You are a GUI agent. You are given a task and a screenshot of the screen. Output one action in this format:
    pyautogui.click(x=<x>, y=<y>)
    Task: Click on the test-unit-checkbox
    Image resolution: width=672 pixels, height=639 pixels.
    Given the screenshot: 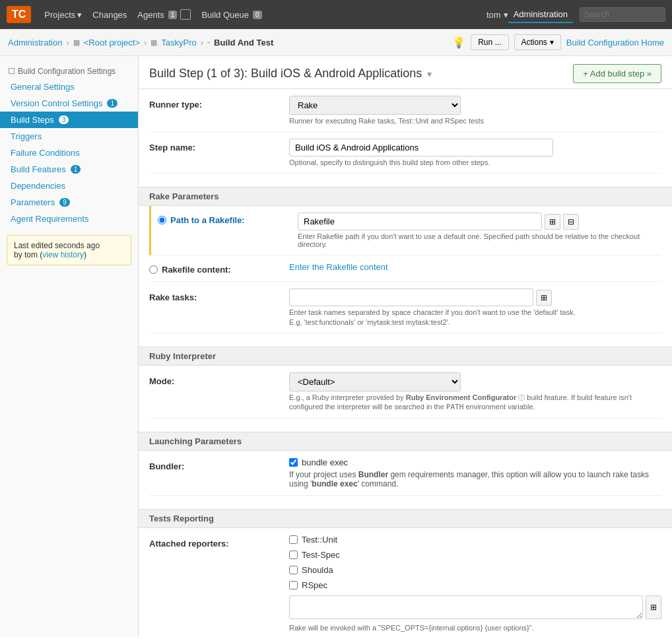 What is the action you would take?
    pyautogui.click(x=293, y=540)
    